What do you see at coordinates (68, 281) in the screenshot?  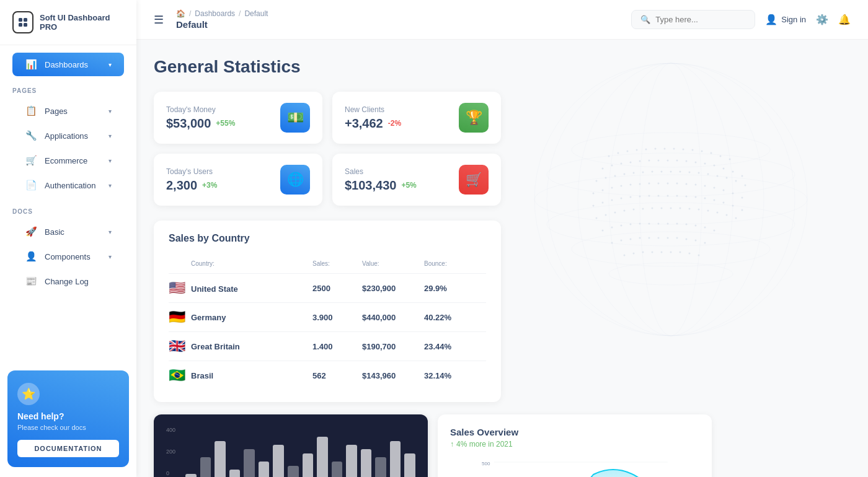 I see `sidebar-item-changelog: 📰 Change Log` at bounding box center [68, 281].